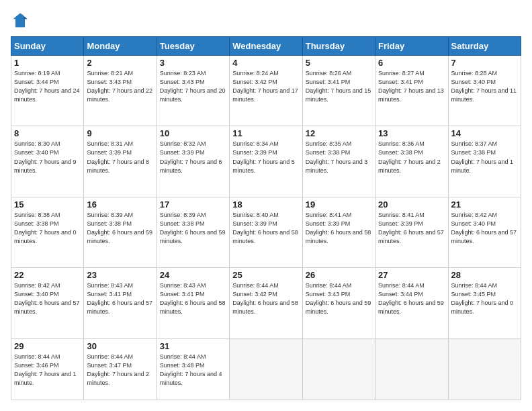 This screenshot has height=411, width=532. I want to click on day-info: Sunrise: 8:32 AM Sunset: 3:39 PM Dayligh…, so click(193, 157).